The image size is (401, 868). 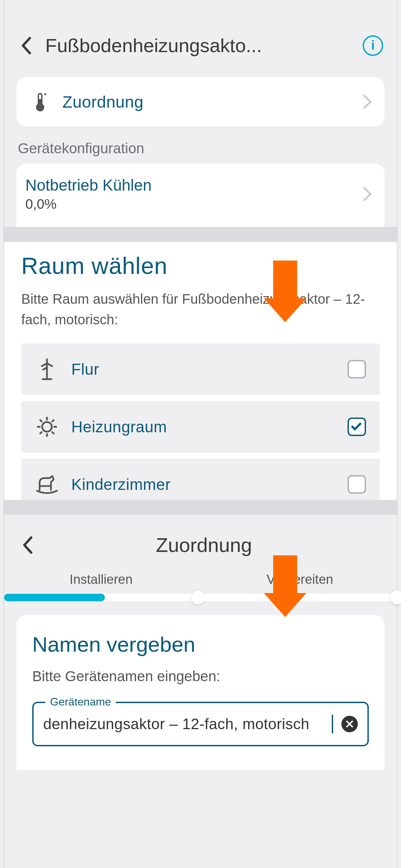 What do you see at coordinates (200, 148) in the screenshot?
I see `config-section-caption: Gerätekonfiguration` at bounding box center [200, 148].